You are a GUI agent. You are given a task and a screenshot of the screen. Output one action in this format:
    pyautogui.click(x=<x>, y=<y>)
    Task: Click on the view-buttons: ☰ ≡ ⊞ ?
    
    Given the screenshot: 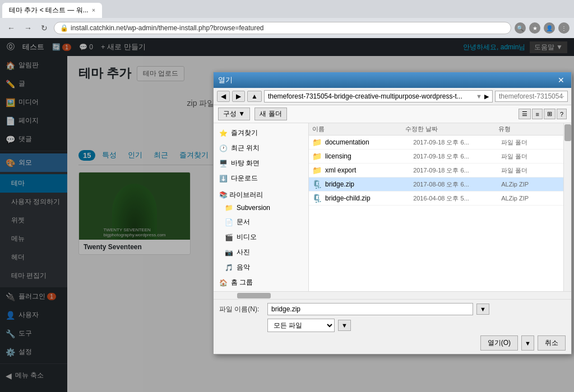 What is the action you would take?
    pyautogui.click(x=543, y=114)
    